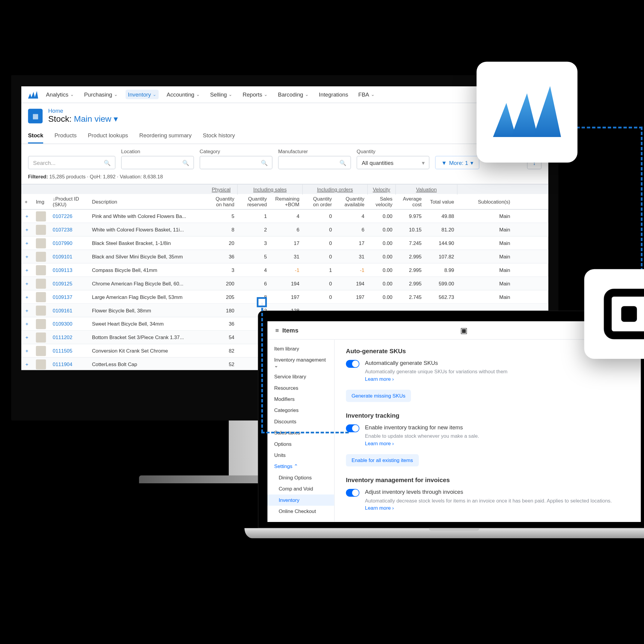  I want to click on tab-stock-history: Stock history, so click(219, 136).